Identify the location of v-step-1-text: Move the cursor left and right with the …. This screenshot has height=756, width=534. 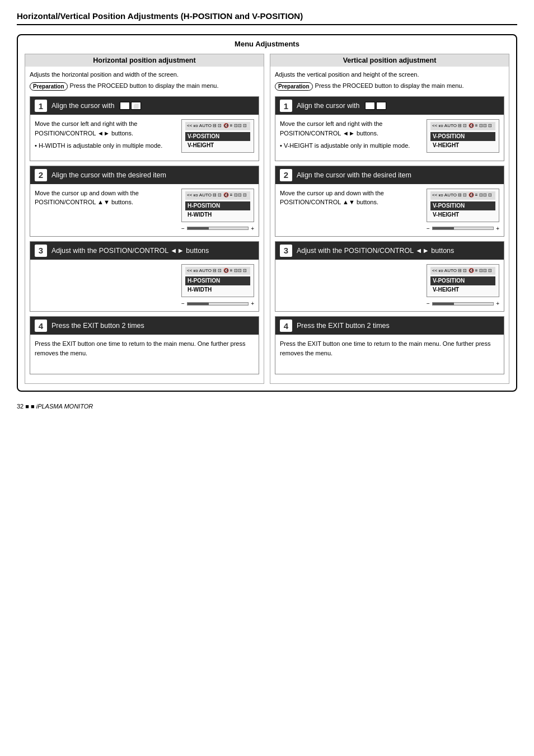
(351, 138).